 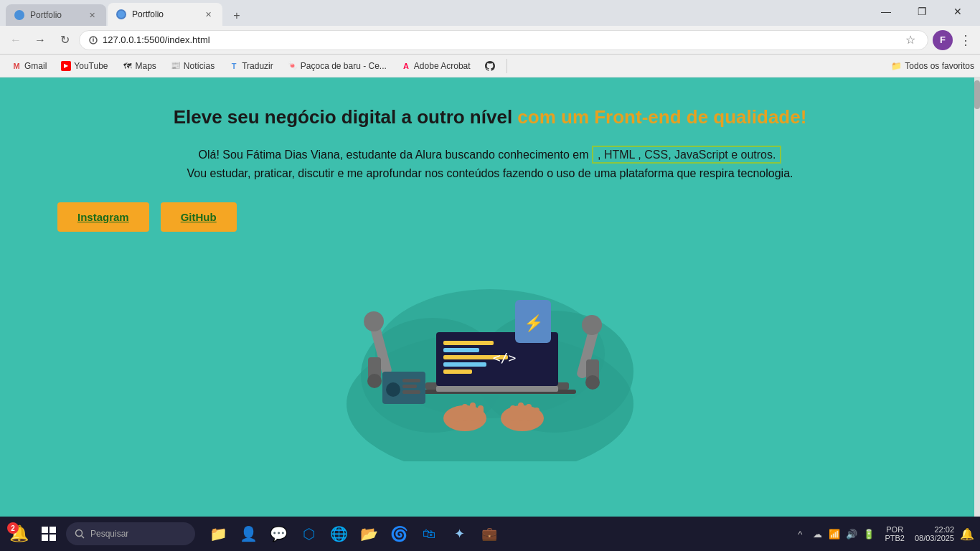 What do you see at coordinates (80, 534) in the screenshot?
I see `search-icon` at bounding box center [80, 534].